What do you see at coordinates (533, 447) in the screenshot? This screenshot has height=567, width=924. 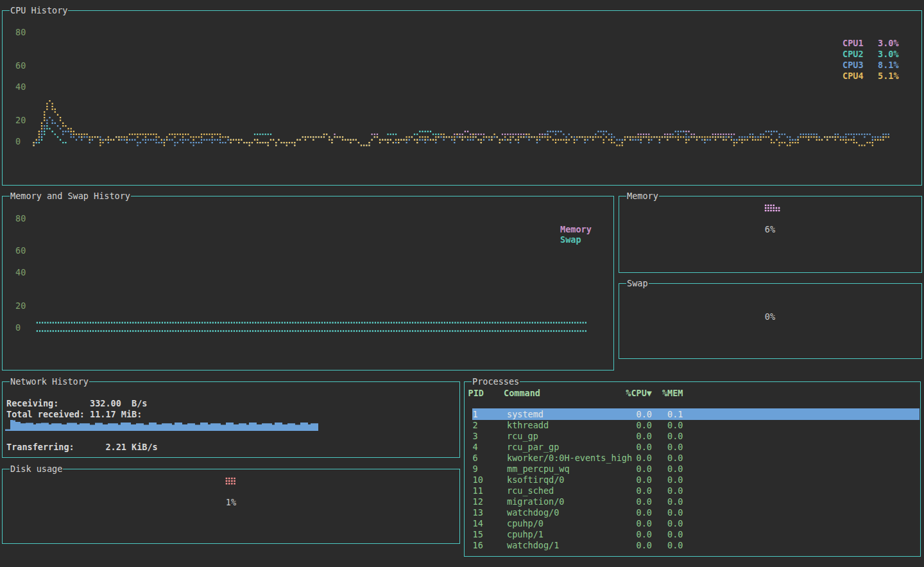 I see `process-row-4-command: rcu_par_gp` at bounding box center [533, 447].